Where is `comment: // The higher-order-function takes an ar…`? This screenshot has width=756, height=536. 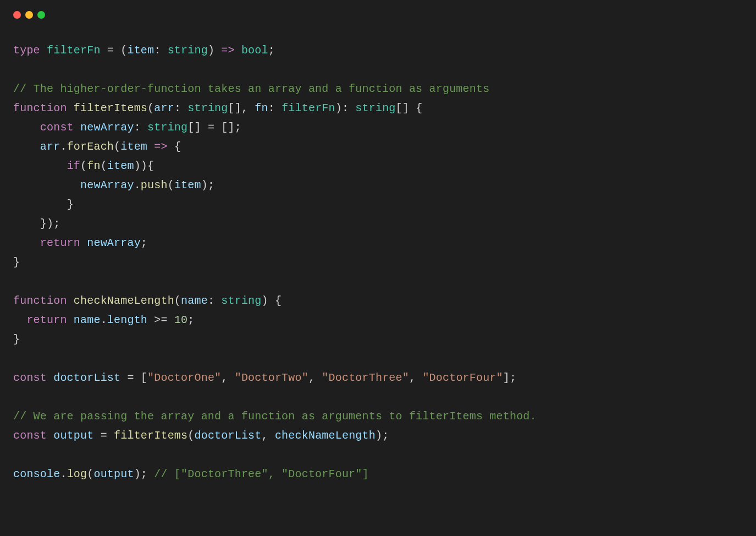
comment: // The higher-order-function takes an ar… is located at coordinates (251, 89).